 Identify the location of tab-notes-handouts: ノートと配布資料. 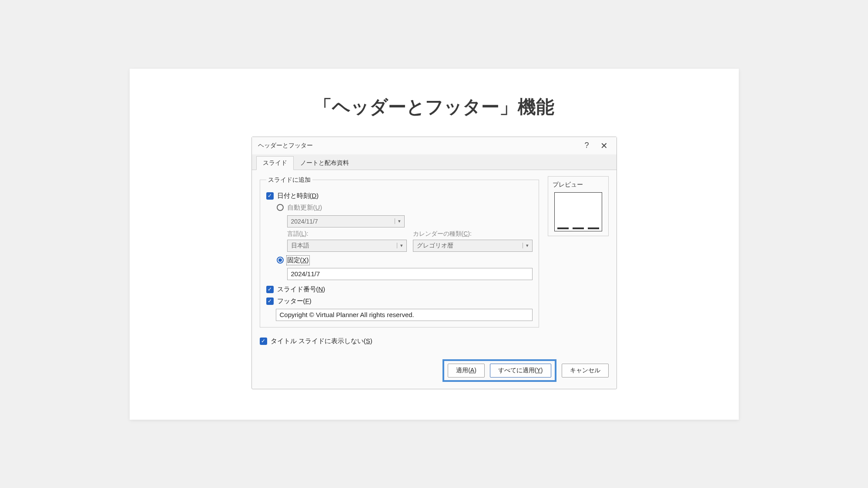
(325, 163).